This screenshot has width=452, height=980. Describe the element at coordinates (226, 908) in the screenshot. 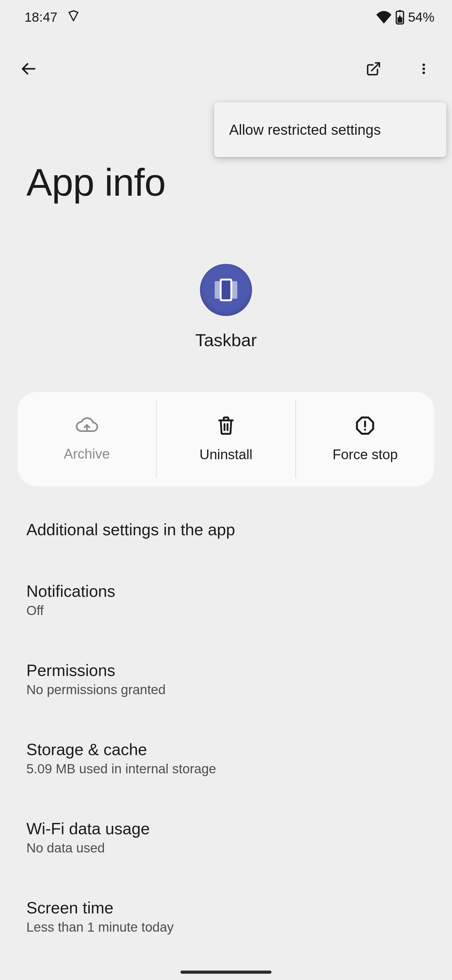

I see `row-title: Screen time` at that location.